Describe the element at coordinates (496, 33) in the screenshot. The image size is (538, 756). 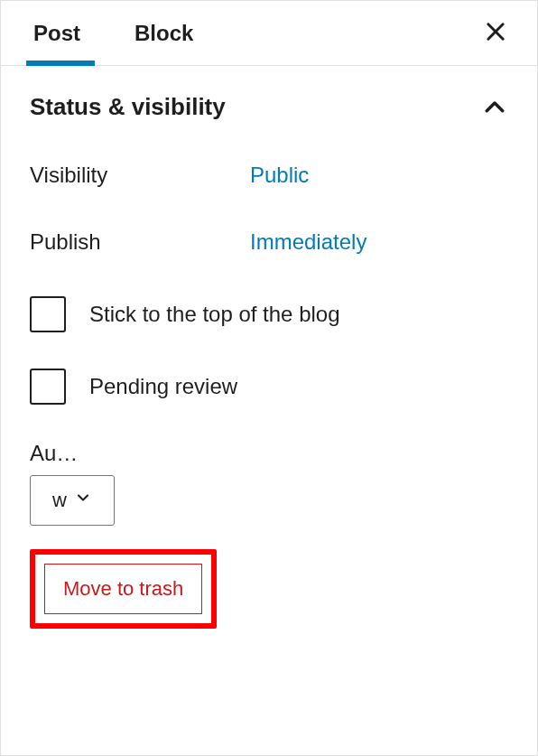
I see `close-icon` at that location.